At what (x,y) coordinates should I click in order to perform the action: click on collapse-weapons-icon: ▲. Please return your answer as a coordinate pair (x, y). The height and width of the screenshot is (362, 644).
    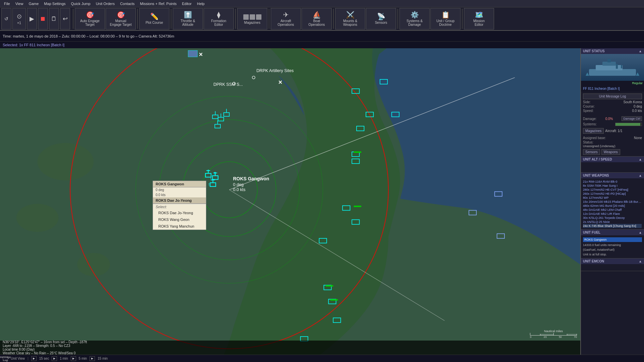
    Looking at the image, I should click on (640, 176).